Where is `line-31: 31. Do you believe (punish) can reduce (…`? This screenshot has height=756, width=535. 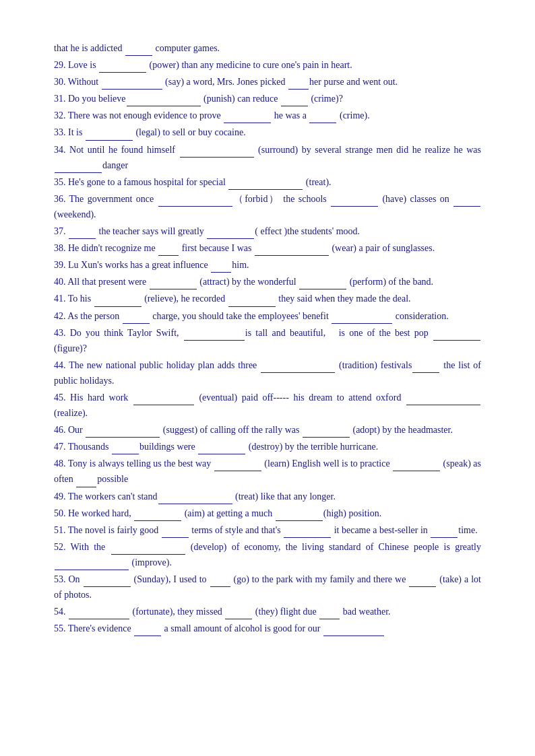
line-31: 31. Do you believe (punish) can reduce (… is located at coordinates (268, 98).